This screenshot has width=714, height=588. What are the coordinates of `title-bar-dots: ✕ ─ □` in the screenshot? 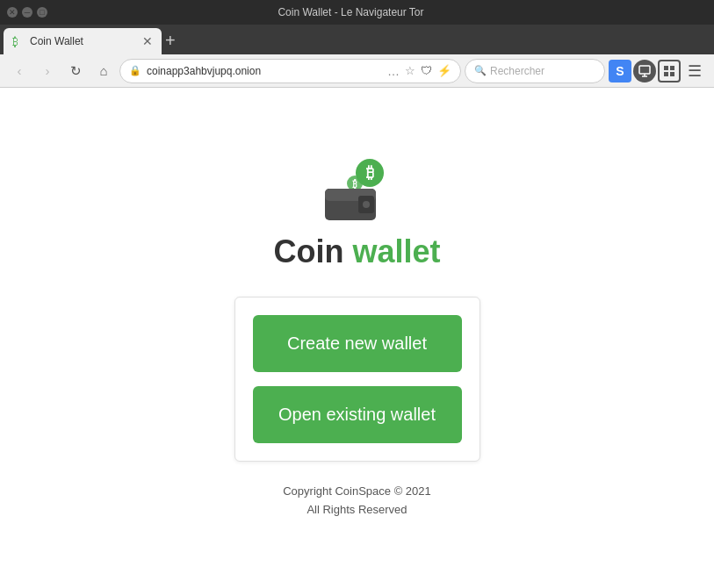 It's located at (27, 12).